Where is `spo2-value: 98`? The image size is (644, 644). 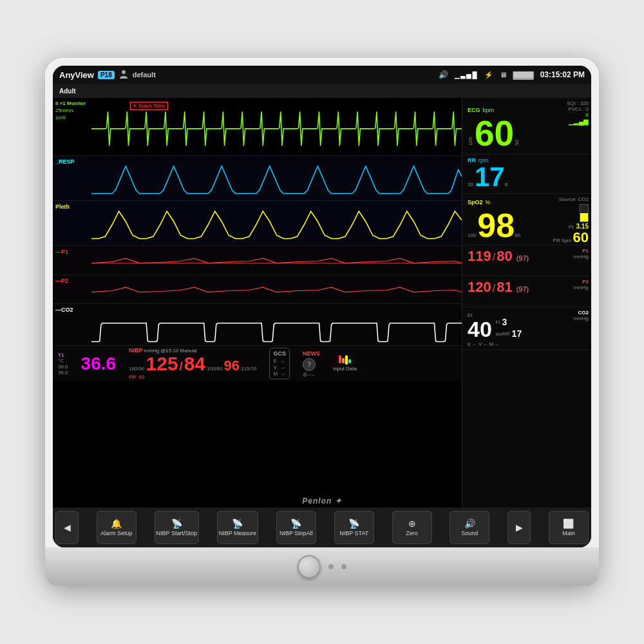
spo2-value: 98 is located at coordinates (496, 225).